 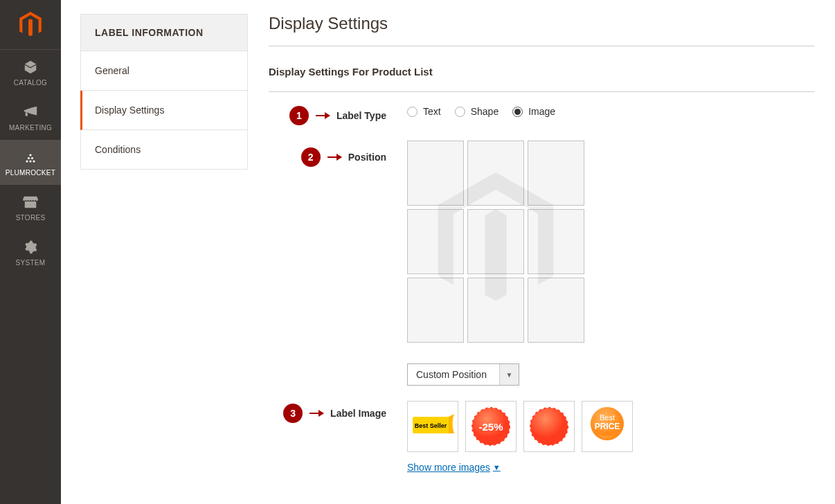 I want to click on discount-circle-icon: -25%, so click(x=491, y=426).